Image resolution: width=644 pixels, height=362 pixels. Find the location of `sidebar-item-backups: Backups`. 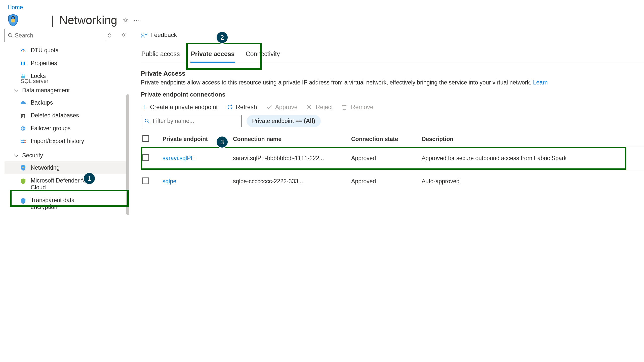

sidebar-item-backups: Backups is located at coordinates (65, 103).